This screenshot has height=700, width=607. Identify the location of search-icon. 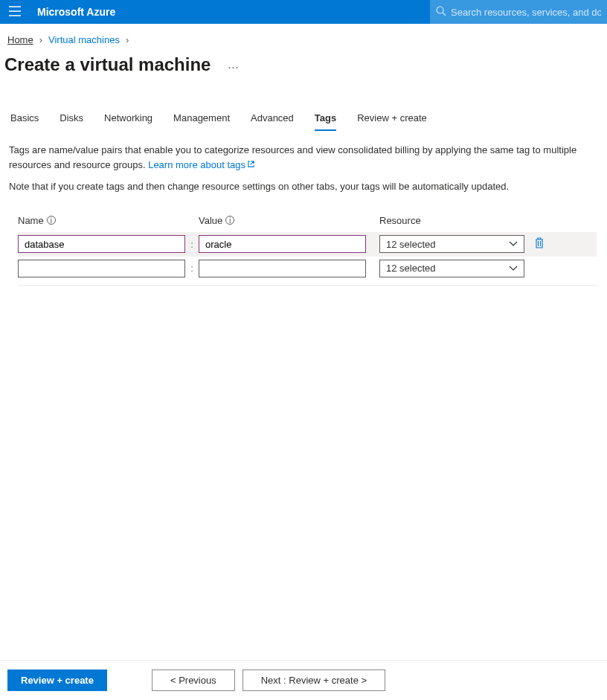
(441, 12).